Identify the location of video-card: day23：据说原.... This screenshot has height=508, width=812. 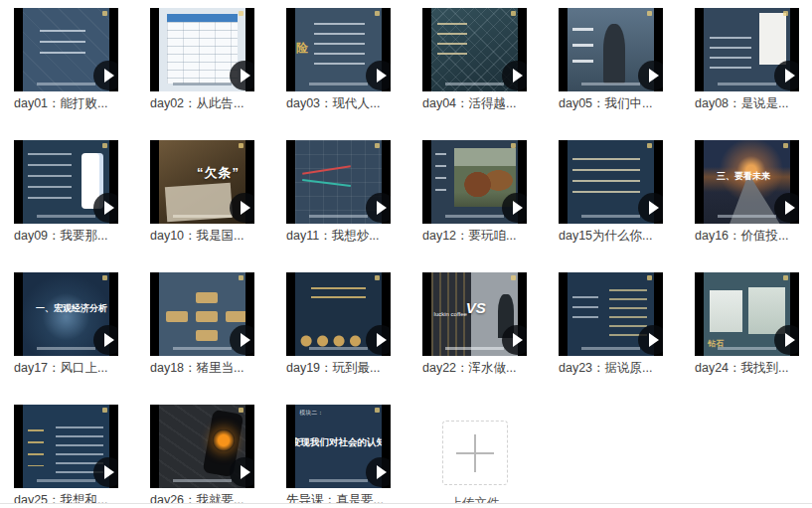
(610, 324).